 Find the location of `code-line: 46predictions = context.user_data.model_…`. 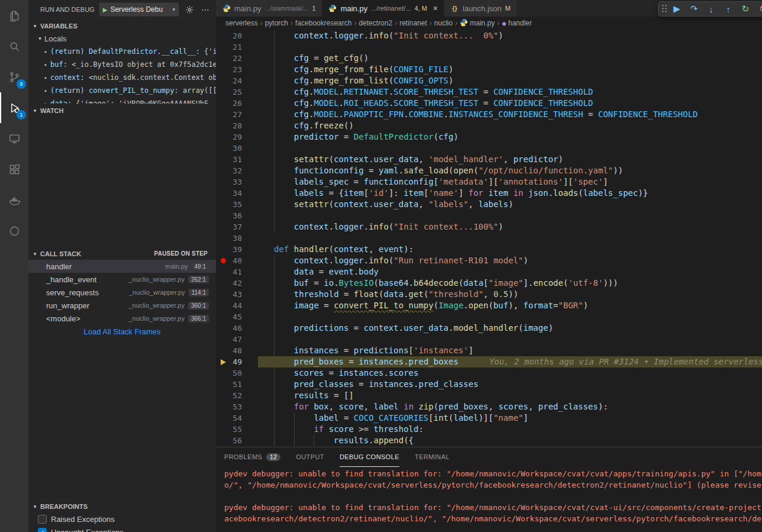

code-line: 46predictions = context.user_data.model_… is located at coordinates (489, 328).